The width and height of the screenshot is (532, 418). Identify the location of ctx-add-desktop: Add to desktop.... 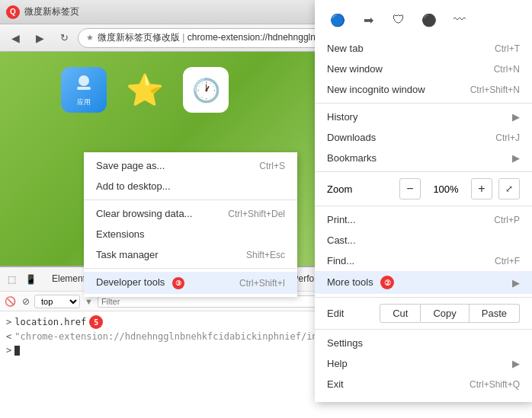
(191, 186).